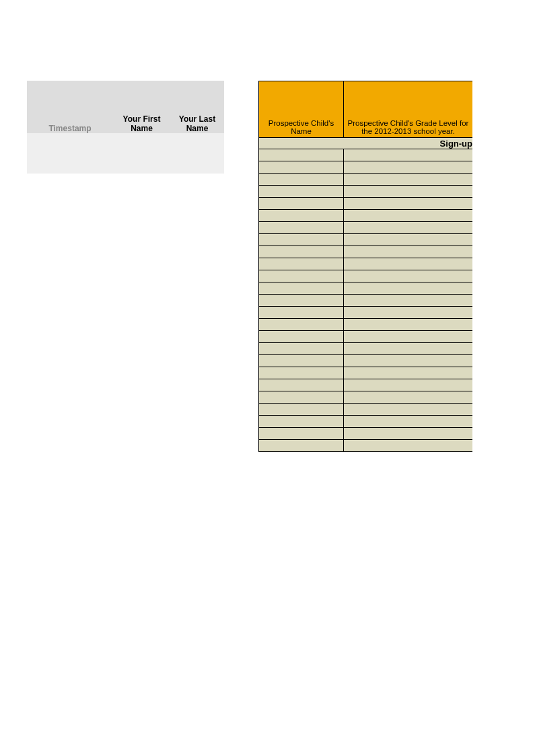 The height and width of the screenshot is (756, 535). What do you see at coordinates (366, 144) in the screenshot?
I see `signup-row: Sign-up` at bounding box center [366, 144].